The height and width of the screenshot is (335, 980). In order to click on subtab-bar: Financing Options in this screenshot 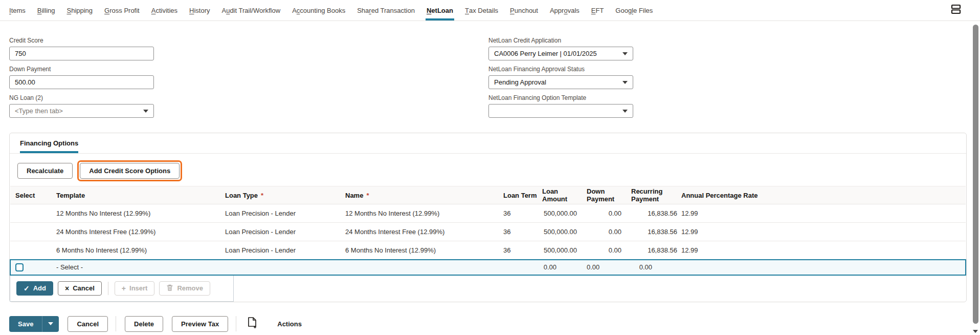, I will do `click(488, 143)`.